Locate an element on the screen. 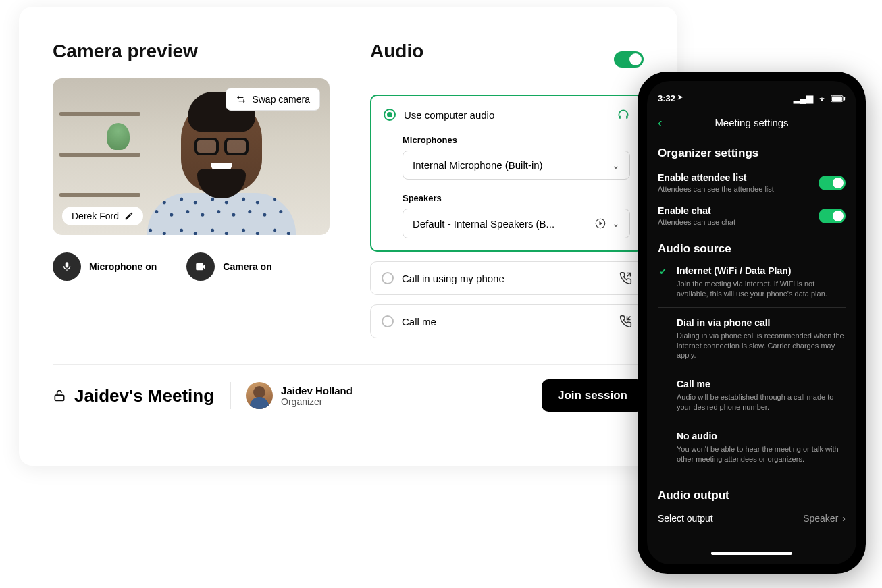  bg-plant is located at coordinates (118, 136).